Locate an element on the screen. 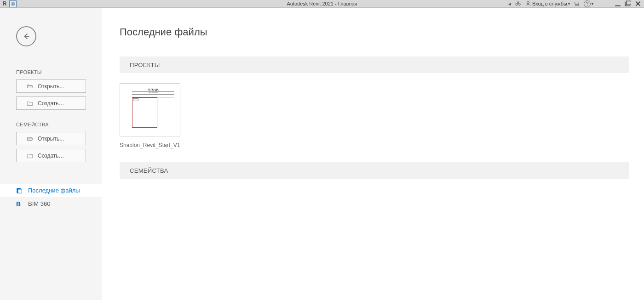 The width and height of the screenshot is (644, 300). divider is located at coordinates (51, 178).